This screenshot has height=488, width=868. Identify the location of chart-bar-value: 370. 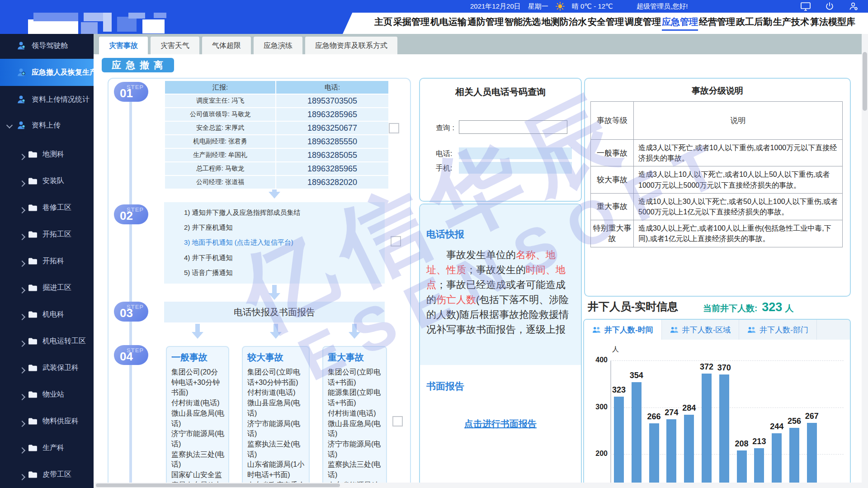
(724, 368).